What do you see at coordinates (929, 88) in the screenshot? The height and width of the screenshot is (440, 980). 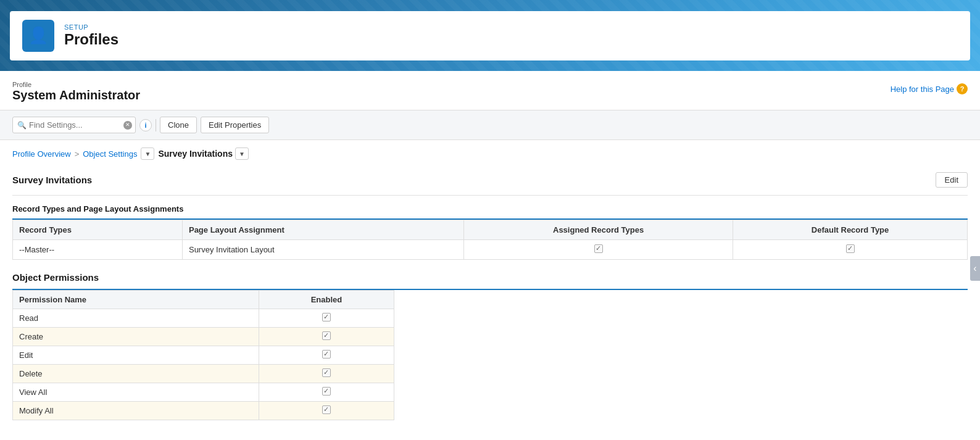 I see `help-link: Help for this Page ?` at bounding box center [929, 88].